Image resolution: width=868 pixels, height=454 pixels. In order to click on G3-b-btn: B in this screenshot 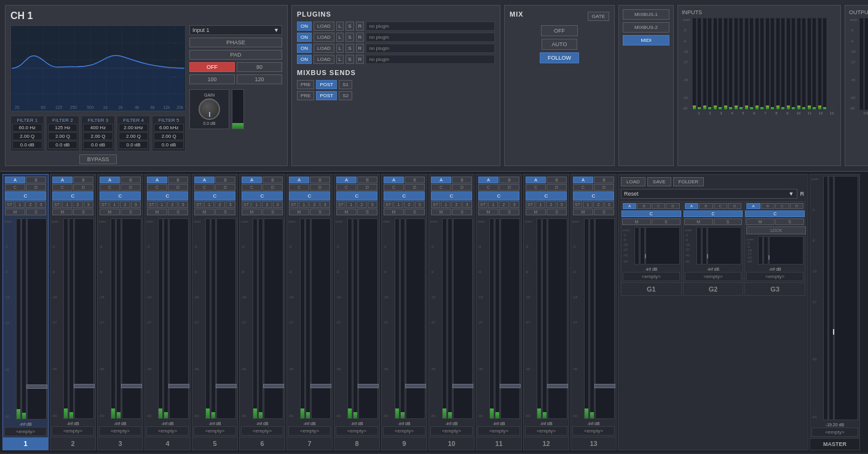, I will do `click(768, 206)`.